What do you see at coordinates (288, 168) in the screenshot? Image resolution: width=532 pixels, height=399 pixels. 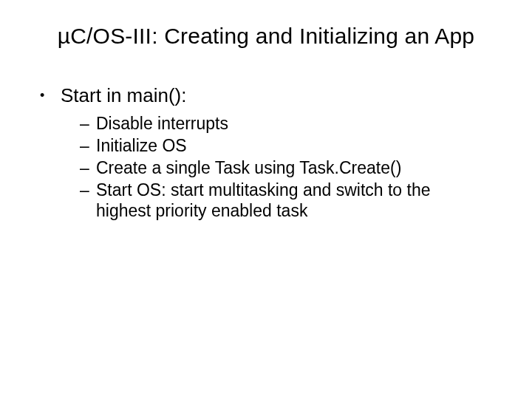 I see `level2-text: Create a single Task using Task.Create()` at bounding box center [288, 168].